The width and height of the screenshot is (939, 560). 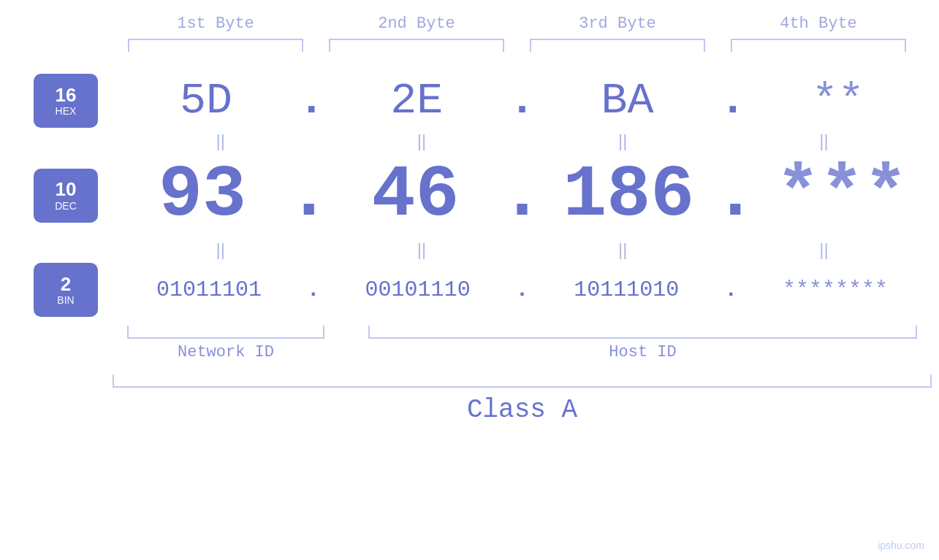 What do you see at coordinates (522, 400) in the screenshot?
I see `bottom-section: Class A` at bounding box center [522, 400].